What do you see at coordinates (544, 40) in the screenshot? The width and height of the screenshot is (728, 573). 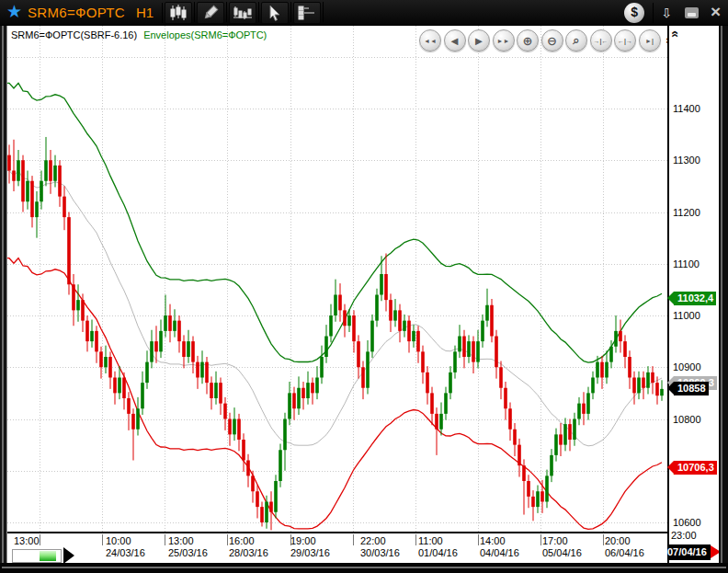 I see `chart-nav-toolbar: ◄◄◄►►►⊕⊖⌕→|←←|→►|»` at bounding box center [544, 40].